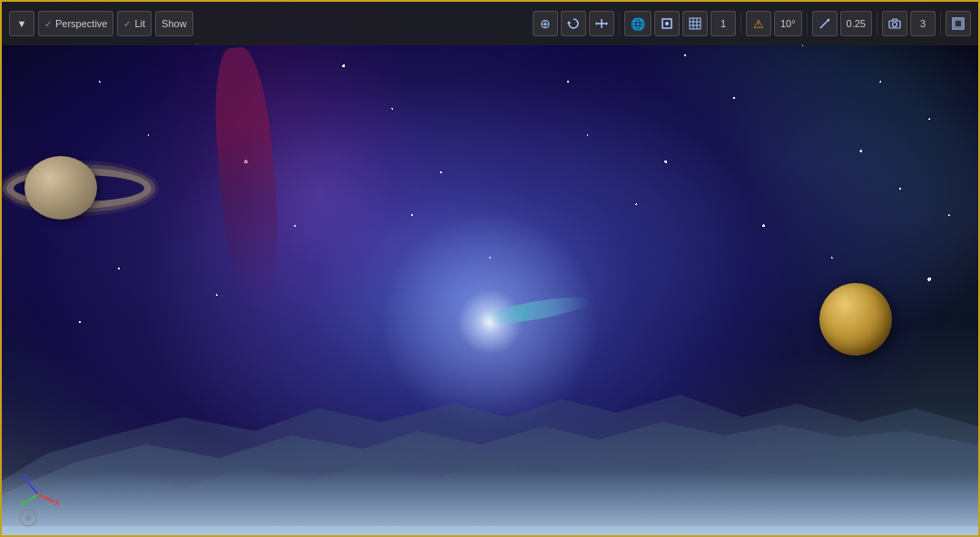 This screenshot has width=980, height=537. Describe the element at coordinates (82, 24) in the screenshot. I see `perspective-label: Perspective` at that location.